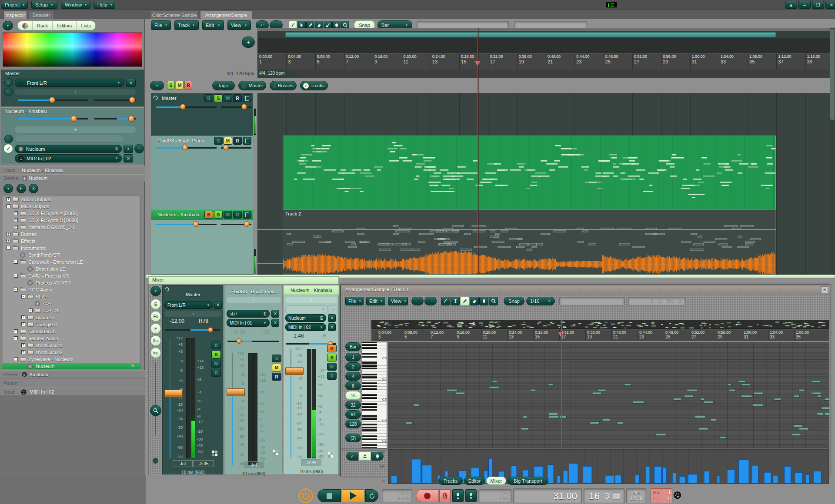 This screenshot has width=835, height=504. Describe the element at coordinates (294, 371) in the screenshot. I see `fader-handle` at that location.